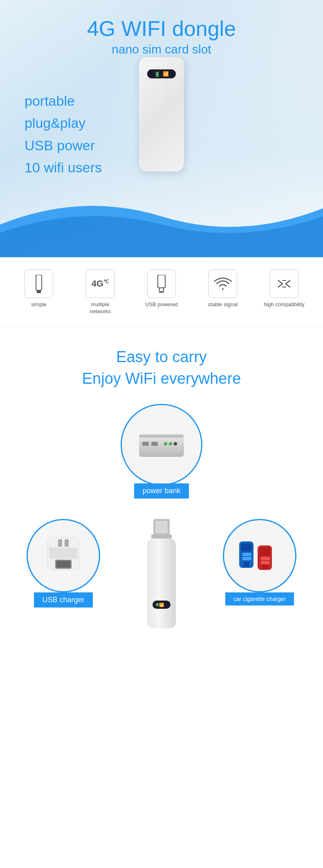  I want to click on feature-portable: portable, so click(63, 101).